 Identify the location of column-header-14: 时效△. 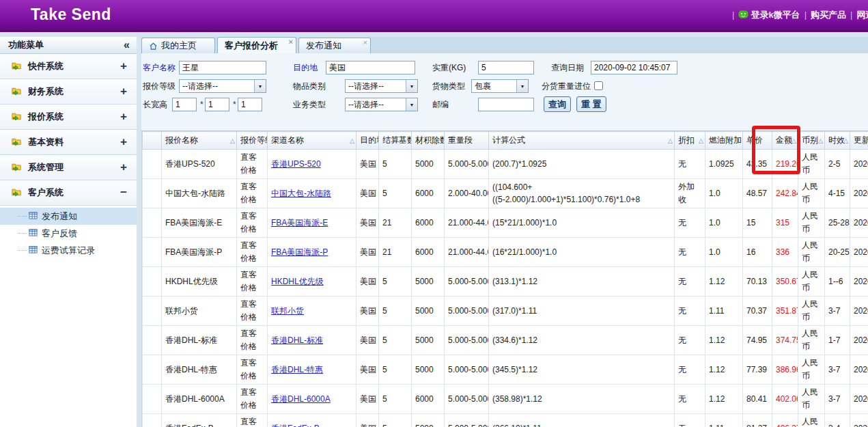
(837, 141).